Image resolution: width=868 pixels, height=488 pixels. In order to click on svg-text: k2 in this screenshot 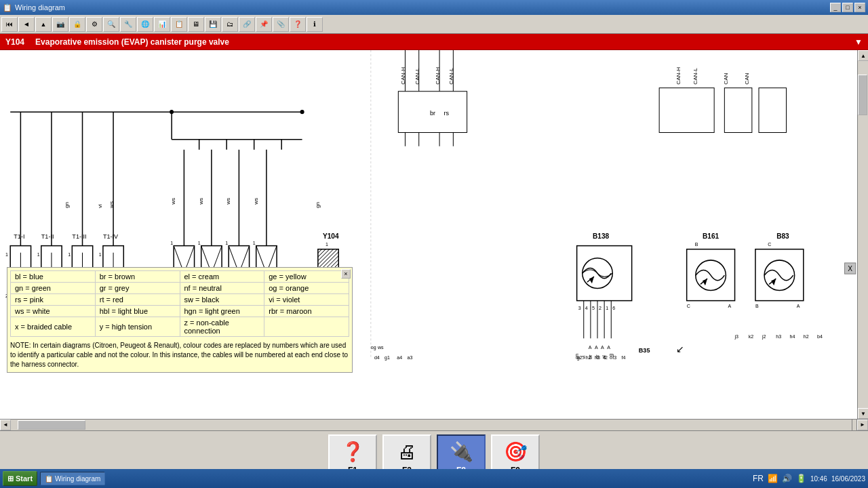, I will do `click(751, 337)`.